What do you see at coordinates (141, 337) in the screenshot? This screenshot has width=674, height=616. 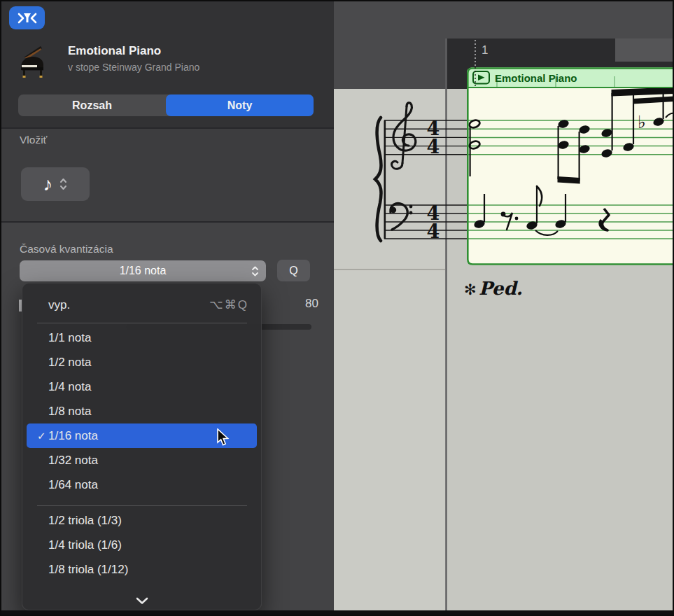 I see `menu-item-1-1-nota: 1/1 nota` at bounding box center [141, 337].